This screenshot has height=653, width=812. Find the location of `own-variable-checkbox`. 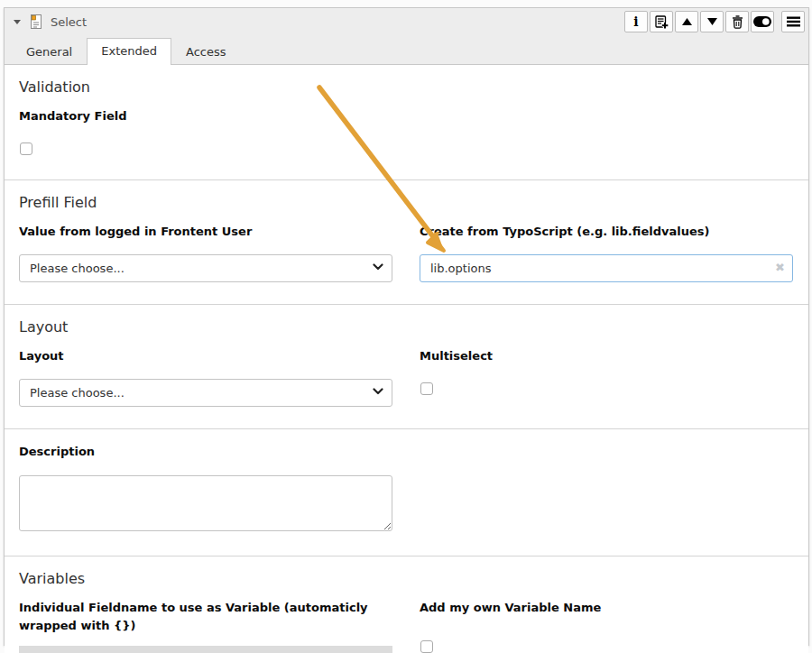

own-variable-checkbox is located at coordinates (427, 647).